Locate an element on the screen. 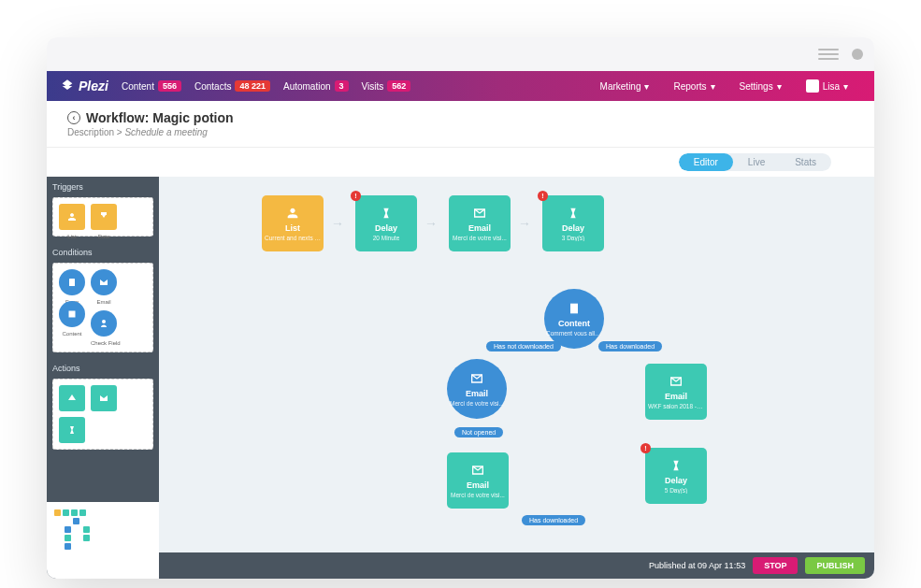  brand-logo: Plezi is located at coordinates (84, 86).